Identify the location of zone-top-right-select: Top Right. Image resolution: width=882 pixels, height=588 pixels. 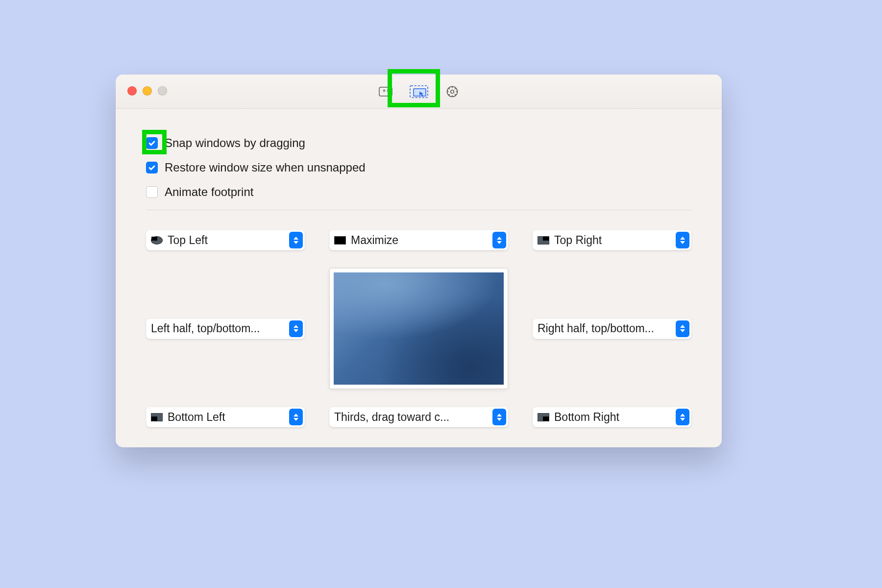
(612, 240).